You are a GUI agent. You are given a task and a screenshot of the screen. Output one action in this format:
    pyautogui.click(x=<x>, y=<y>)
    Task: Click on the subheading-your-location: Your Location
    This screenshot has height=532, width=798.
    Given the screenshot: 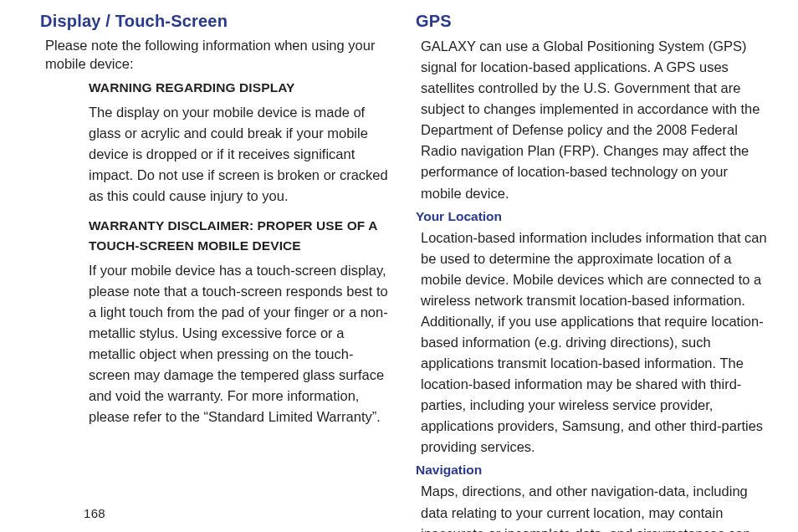 What is the action you would take?
    pyautogui.click(x=592, y=217)
    